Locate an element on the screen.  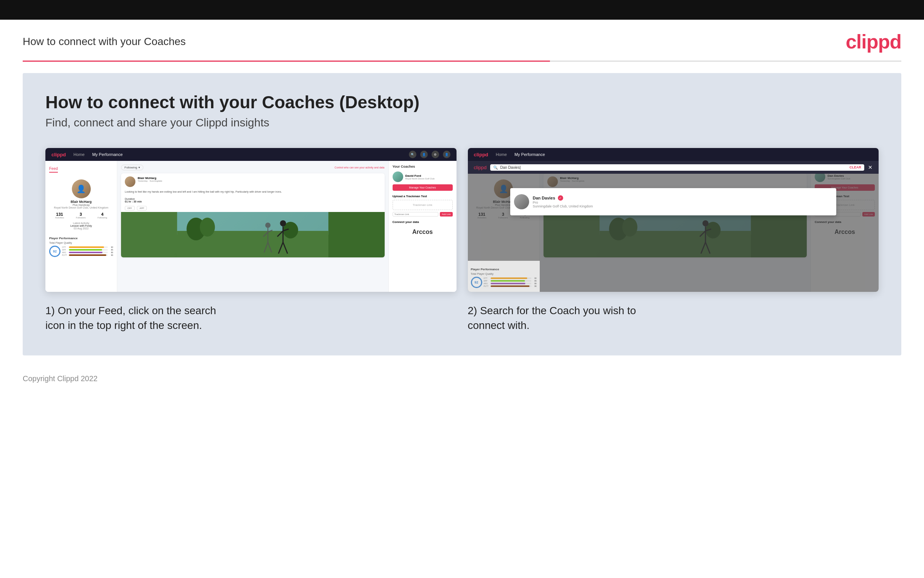
coach-item: David Ford Royal North Devon Golf Club is located at coordinates (422, 177).